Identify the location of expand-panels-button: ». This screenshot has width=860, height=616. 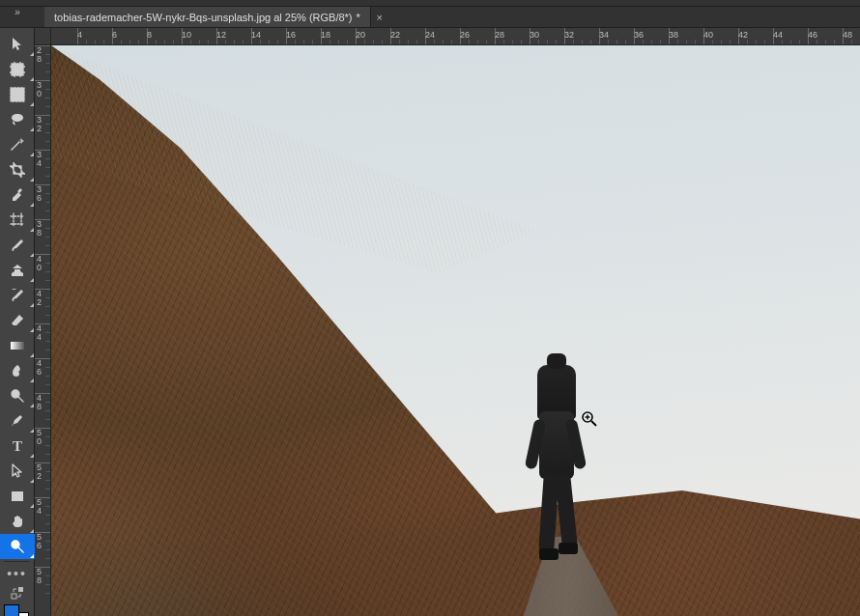
(17, 12).